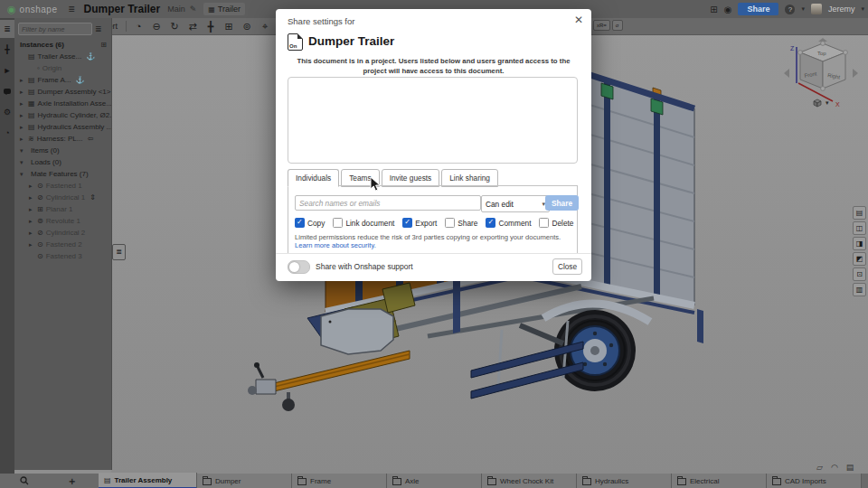 The width and height of the screenshot is (868, 488). Describe the element at coordinates (863, 9) in the screenshot. I see `user-menu-chevron-icon: ▾` at that location.